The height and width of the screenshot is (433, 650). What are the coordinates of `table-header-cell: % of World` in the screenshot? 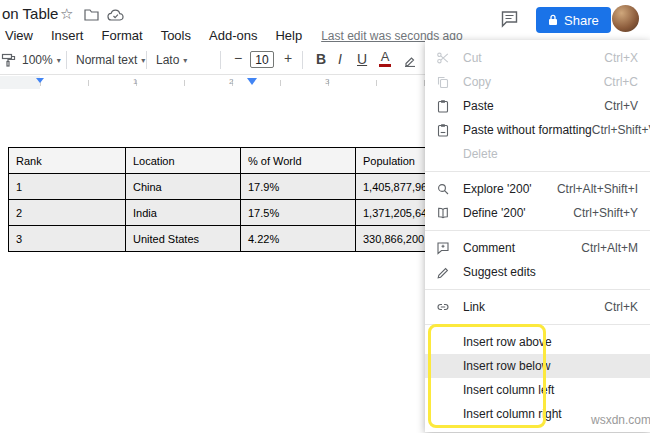 It's located at (298, 161).